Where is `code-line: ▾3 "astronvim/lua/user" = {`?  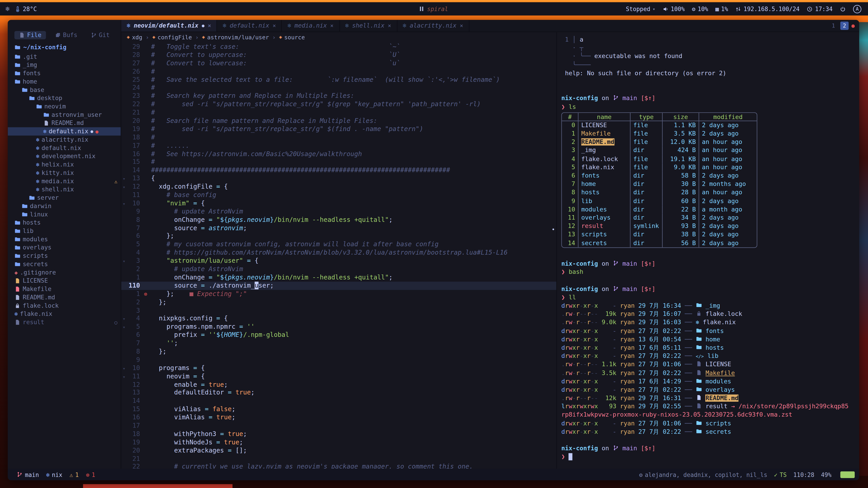 code-line: ▾3 "astronvim/lua/user" = { is located at coordinates (339, 261).